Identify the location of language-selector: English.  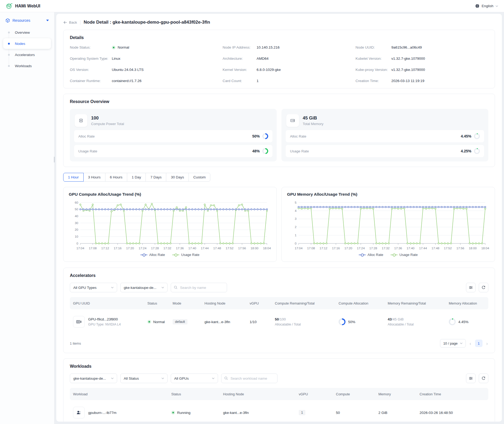
(486, 6).